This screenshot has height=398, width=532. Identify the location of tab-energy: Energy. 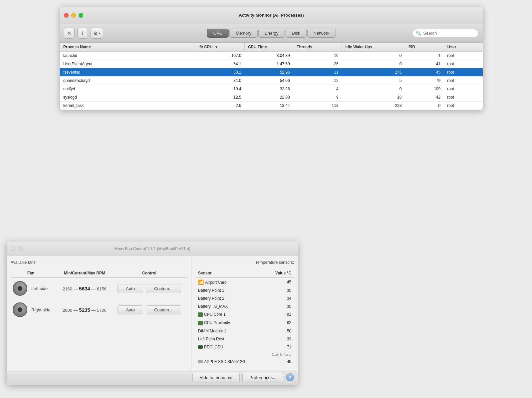
(272, 33).